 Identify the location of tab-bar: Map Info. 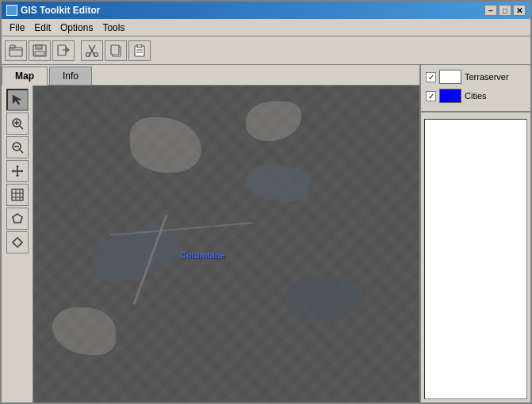
(211, 75).